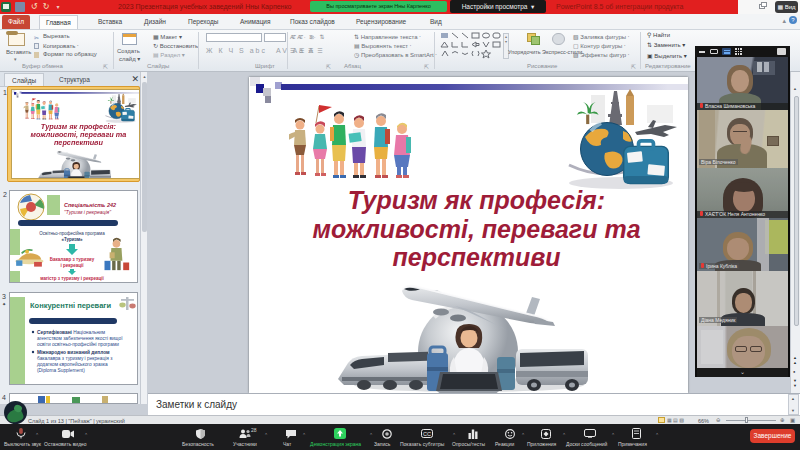  I want to click on svg-text: CC, so click(427, 434).